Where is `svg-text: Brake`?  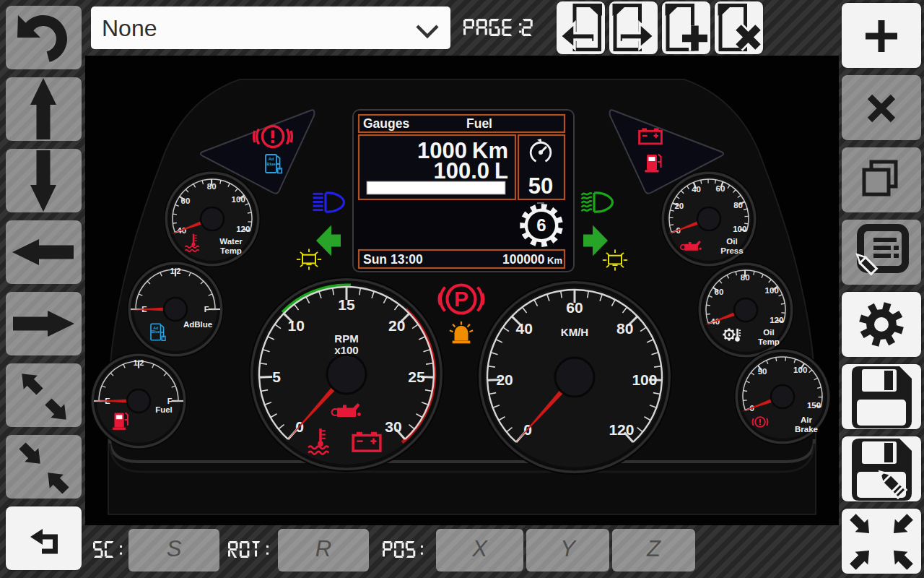 svg-text: Brake is located at coordinates (806, 429).